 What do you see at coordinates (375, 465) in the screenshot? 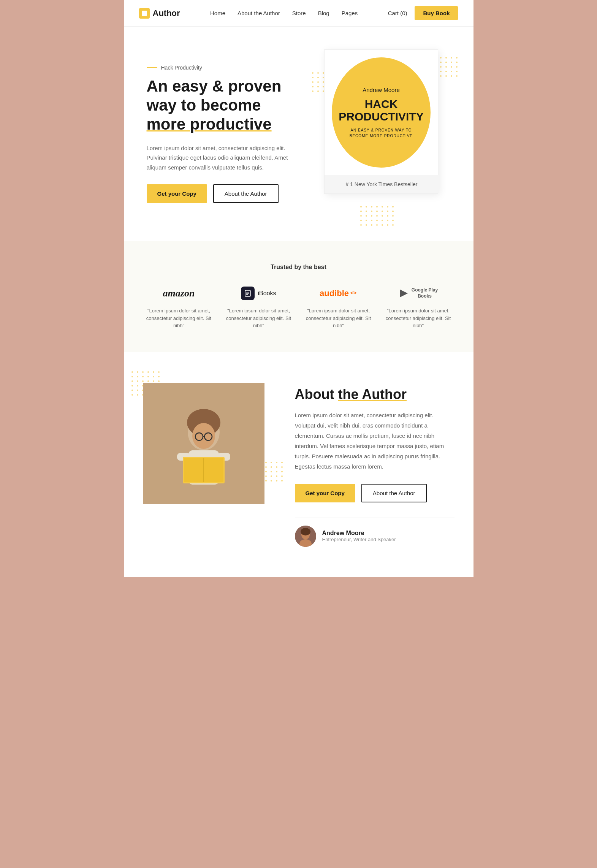
I see `about-content: About the Author Lorem ipsum dolor sit a…` at bounding box center [375, 465].